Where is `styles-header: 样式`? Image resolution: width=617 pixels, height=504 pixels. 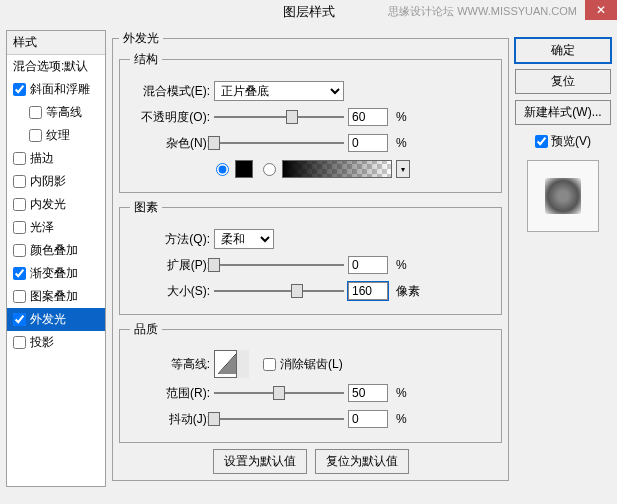
styles-header: 样式 is located at coordinates (56, 43).